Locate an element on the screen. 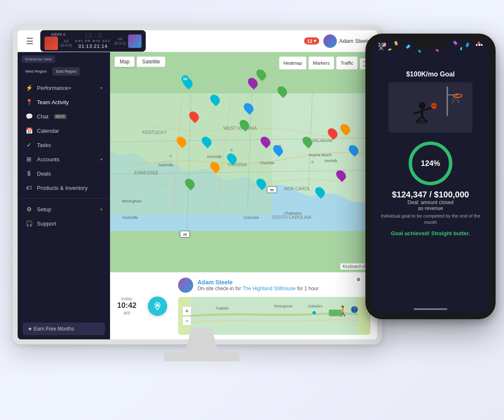  map-controls-right: Heatmap Markers Traffic ⛶ is located at coordinates (326, 63).